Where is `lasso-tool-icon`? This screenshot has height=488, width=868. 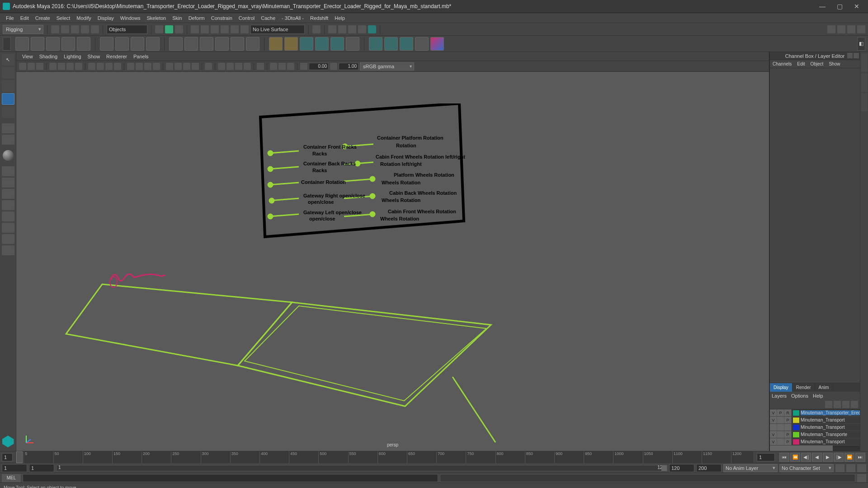
lasso-tool-icon is located at coordinates (8, 73).